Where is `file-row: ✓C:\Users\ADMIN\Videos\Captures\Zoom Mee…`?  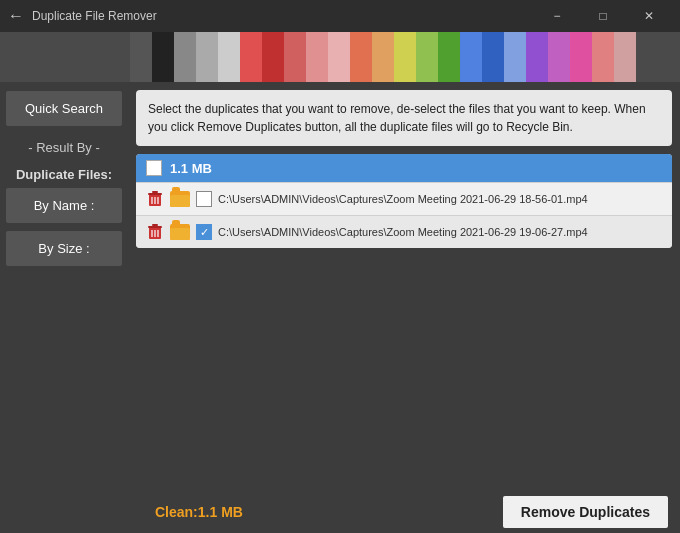
file-row: ✓C:\Users\ADMIN\Videos\Captures\Zoom Mee… is located at coordinates (404, 232).